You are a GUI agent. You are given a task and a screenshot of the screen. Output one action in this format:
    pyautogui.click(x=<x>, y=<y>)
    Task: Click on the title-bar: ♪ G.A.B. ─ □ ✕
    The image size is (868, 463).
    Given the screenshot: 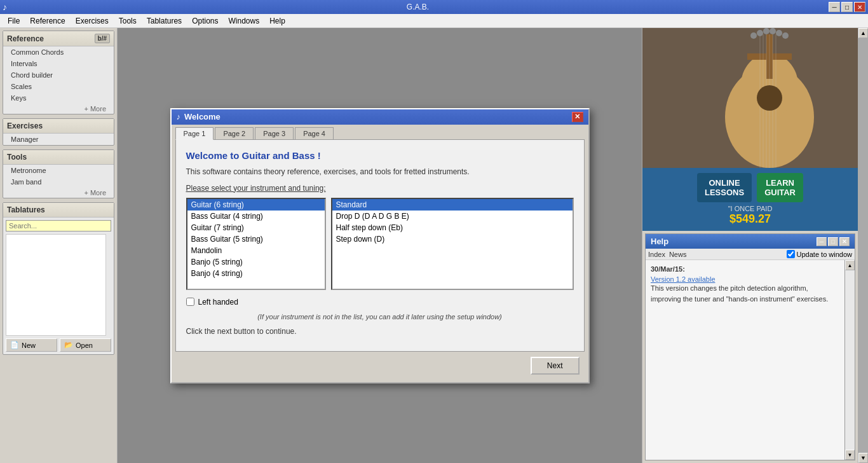 What is the action you would take?
    pyautogui.click(x=434, y=7)
    